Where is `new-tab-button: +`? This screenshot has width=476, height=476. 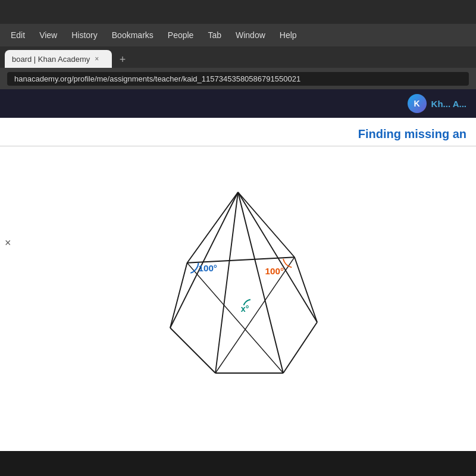
new-tab-button: + is located at coordinates (123, 60).